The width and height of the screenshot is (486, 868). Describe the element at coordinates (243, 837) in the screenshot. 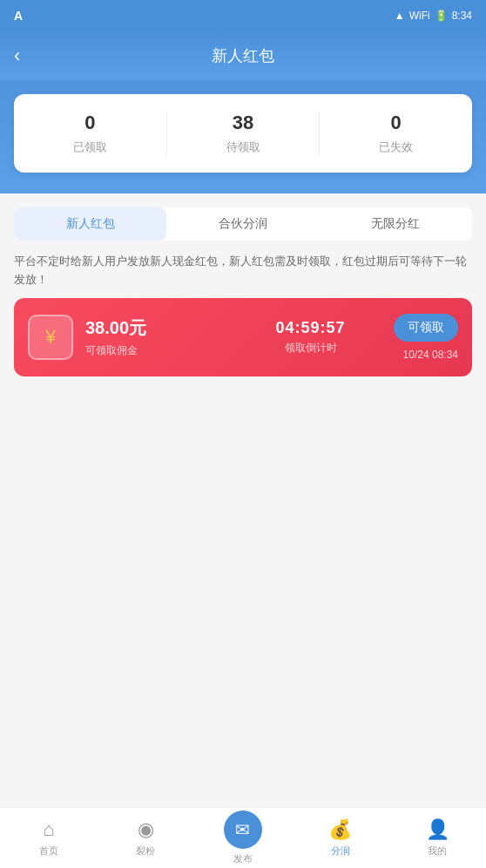

I see `nav-publish: ✉ 发布` at that location.